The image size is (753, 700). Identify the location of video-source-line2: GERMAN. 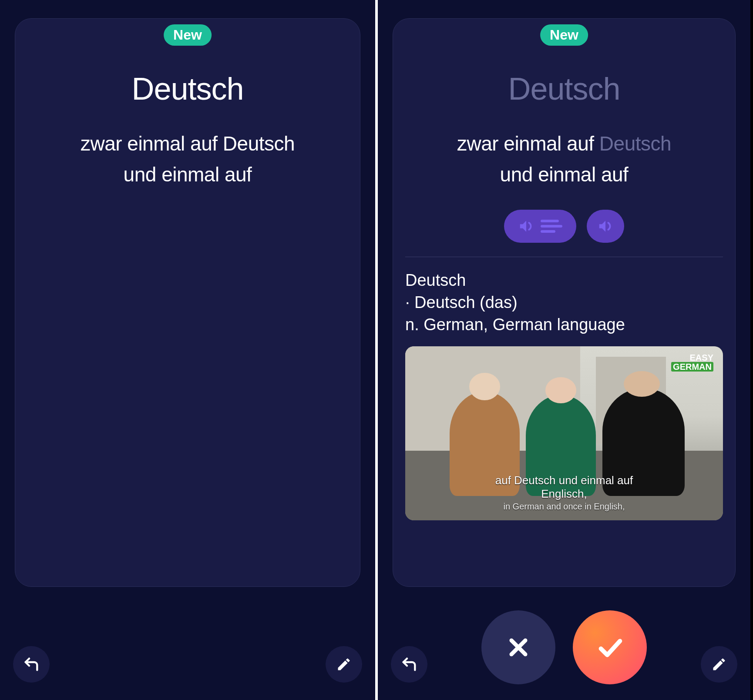
(692, 367).